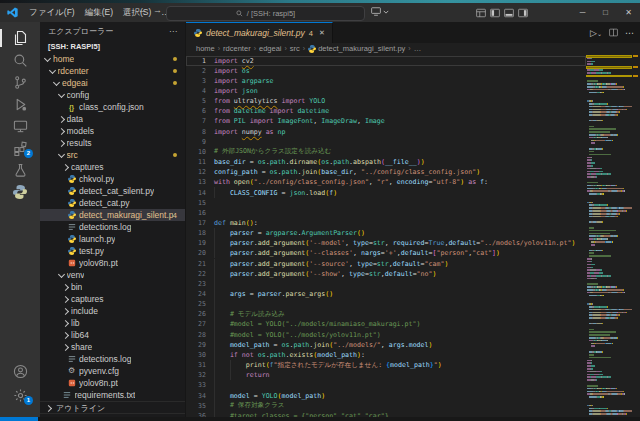 Image resolution: width=640 pixels, height=421 pixels. Describe the element at coordinates (386, 233) in the screenshot. I see `code-line: 18 parser = argparse.ArgumentParser()` at that location.